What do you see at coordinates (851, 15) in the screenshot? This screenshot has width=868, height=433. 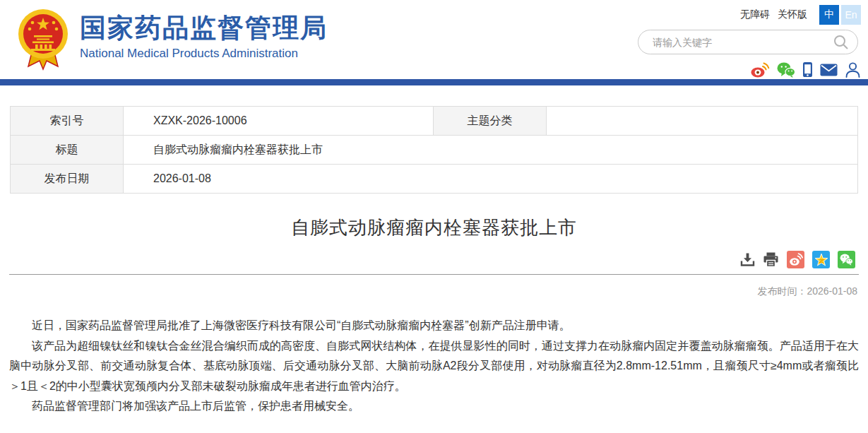 I see `lang-english-button: En` at bounding box center [851, 15].